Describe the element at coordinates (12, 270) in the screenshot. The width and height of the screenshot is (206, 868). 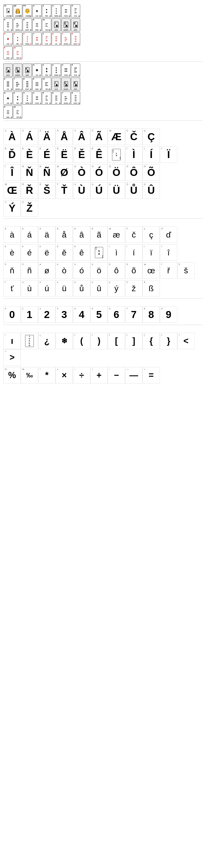
I see `glyph-n-caron: ň ň` at that location.